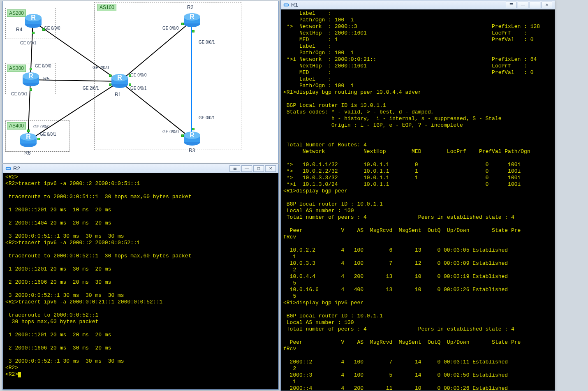  What do you see at coordinates (192, 150) in the screenshot?
I see `router-r3-label: R3` at bounding box center [192, 150].